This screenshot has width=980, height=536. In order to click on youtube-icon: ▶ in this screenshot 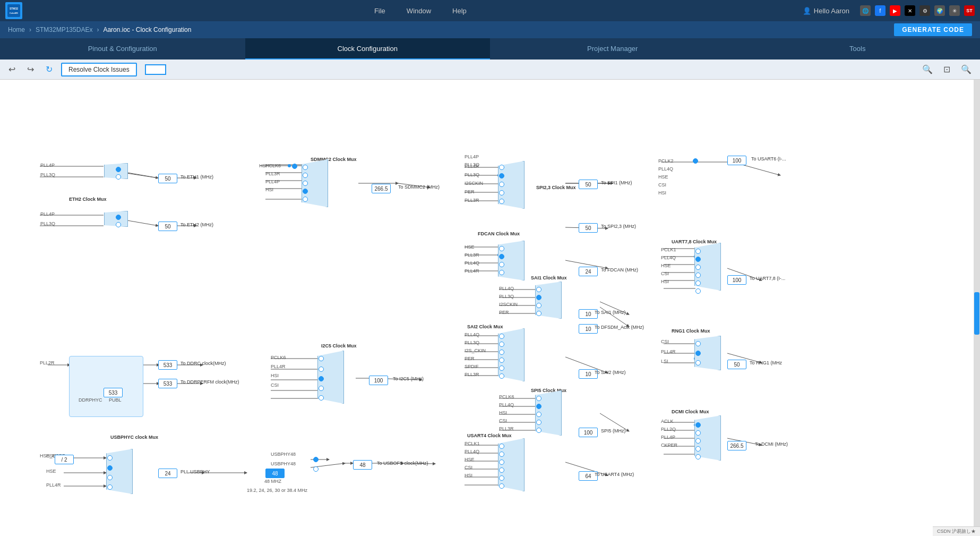, I will do `click(895, 11)`.